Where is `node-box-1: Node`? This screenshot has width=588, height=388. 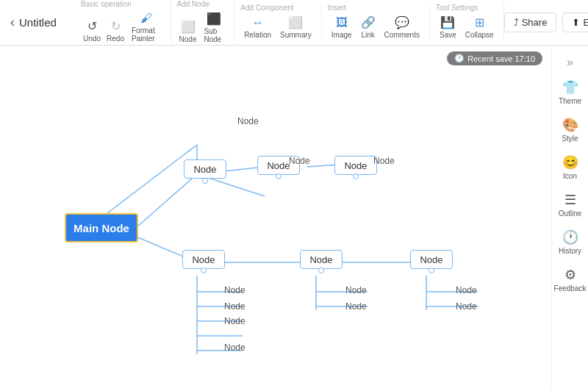
node-box-1: Node is located at coordinates (205, 169).